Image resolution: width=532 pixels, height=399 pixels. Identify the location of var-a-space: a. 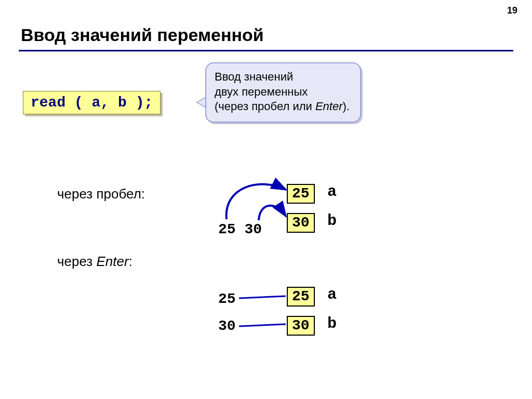
(332, 192).